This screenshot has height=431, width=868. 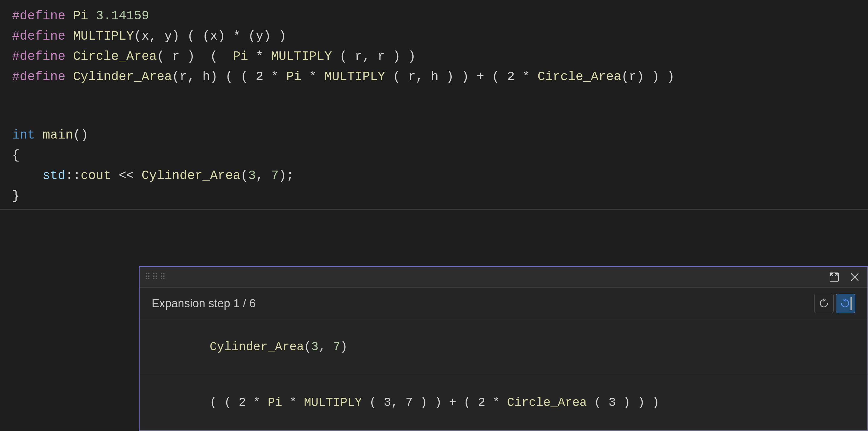 I want to click on expansion-step-label: Expansion step 1 / 6, so click(x=204, y=304).